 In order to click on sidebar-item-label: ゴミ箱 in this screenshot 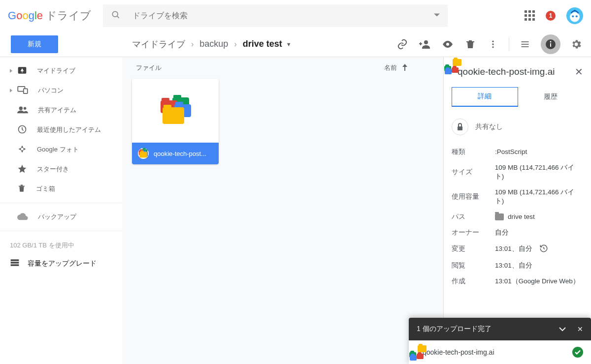, I will do `click(45, 189)`.